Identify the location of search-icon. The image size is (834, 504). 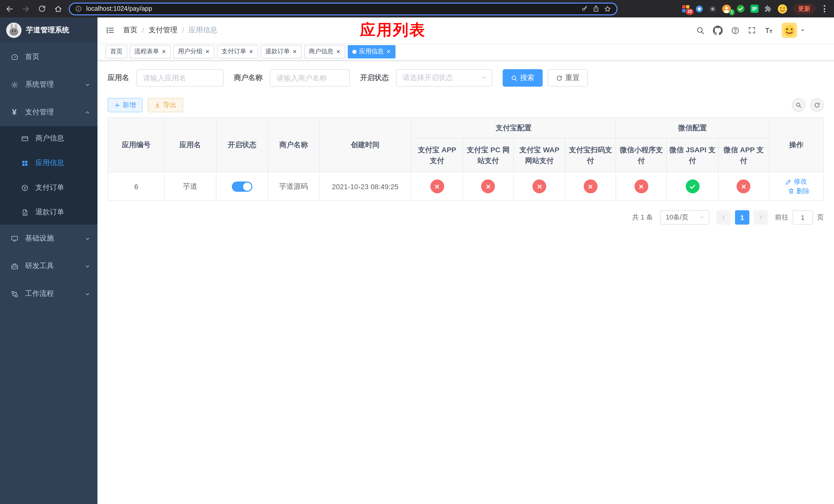
(700, 30).